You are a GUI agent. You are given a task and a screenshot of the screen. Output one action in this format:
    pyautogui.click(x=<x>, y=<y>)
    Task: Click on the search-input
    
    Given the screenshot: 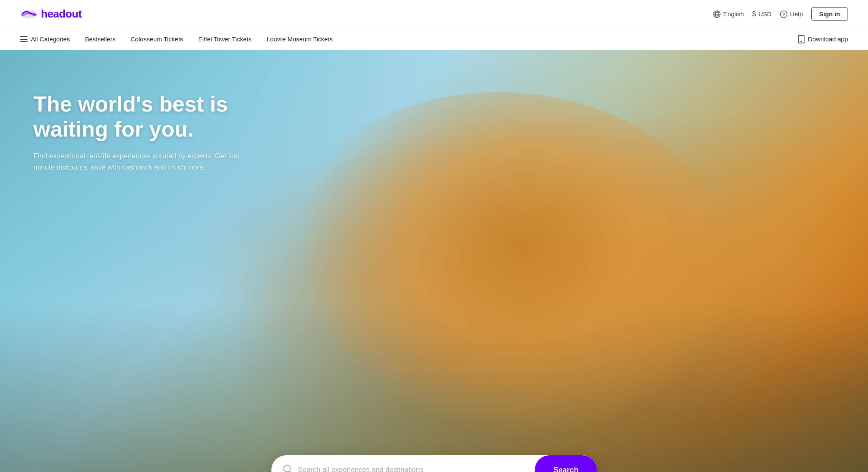 What is the action you would take?
    pyautogui.click(x=411, y=469)
    